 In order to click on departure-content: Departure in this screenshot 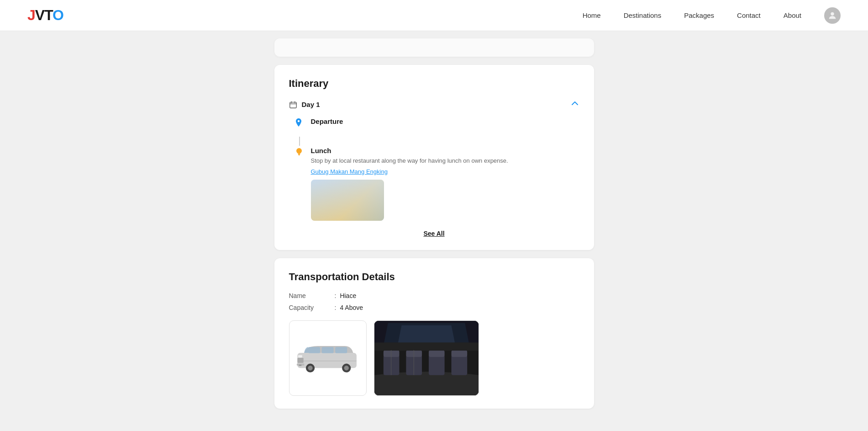, I will do `click(445, 122)`.